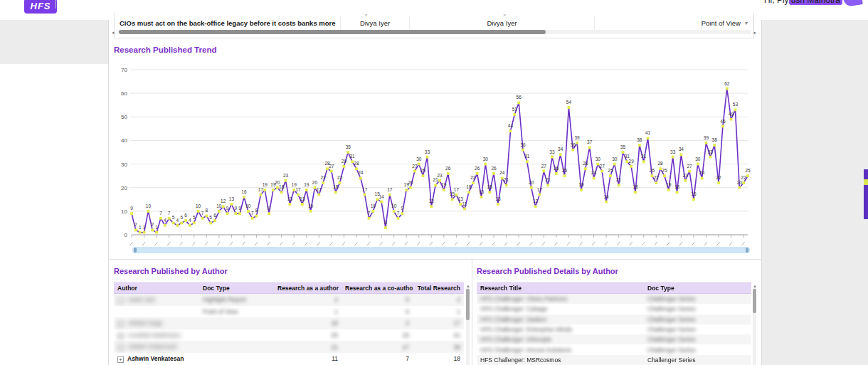 The width and height of the screenshot is (868, 365). I want to click on author-table-row: +Anushka Mukherjee 25 16 41, so click(289, 336).